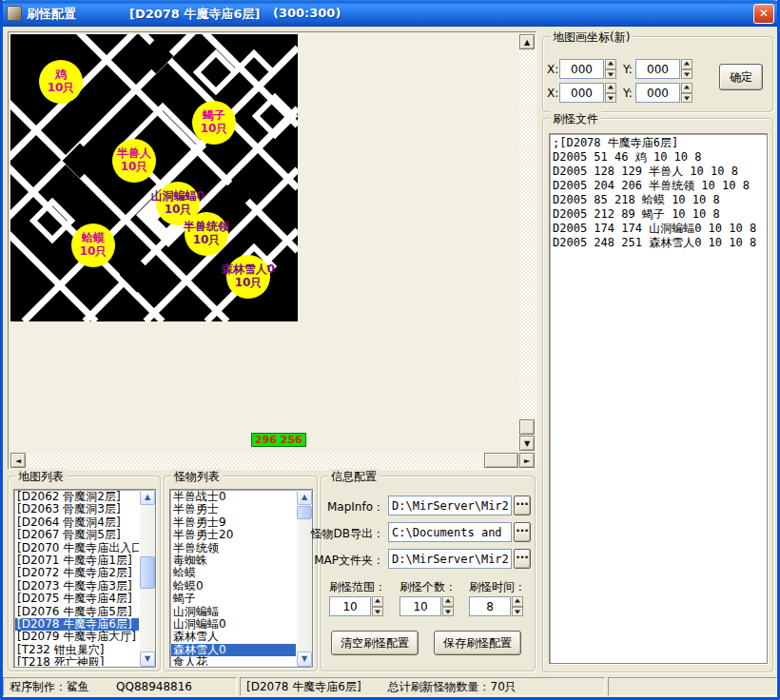 This screenshot has width=780, height=700. I want to click on x2-input, so click(582, 93).